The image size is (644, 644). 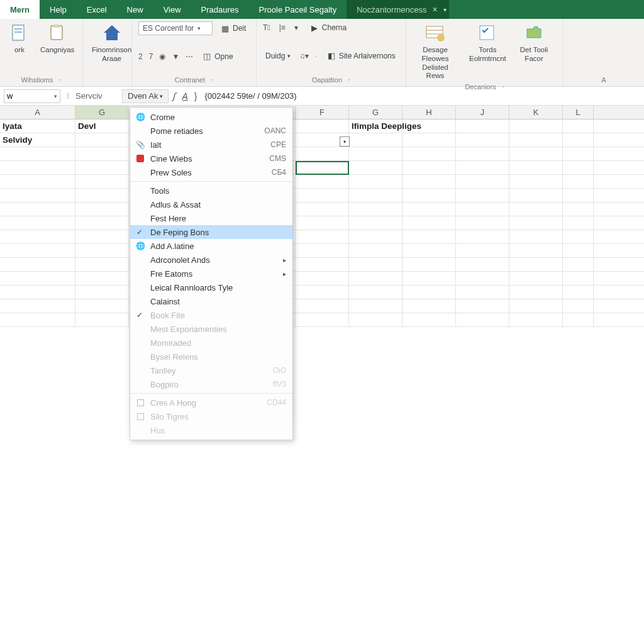 What do you see at coordinates (435, 10) in the screenshot?
I see `close-icon: ✕` at bounding box center [435, 10].